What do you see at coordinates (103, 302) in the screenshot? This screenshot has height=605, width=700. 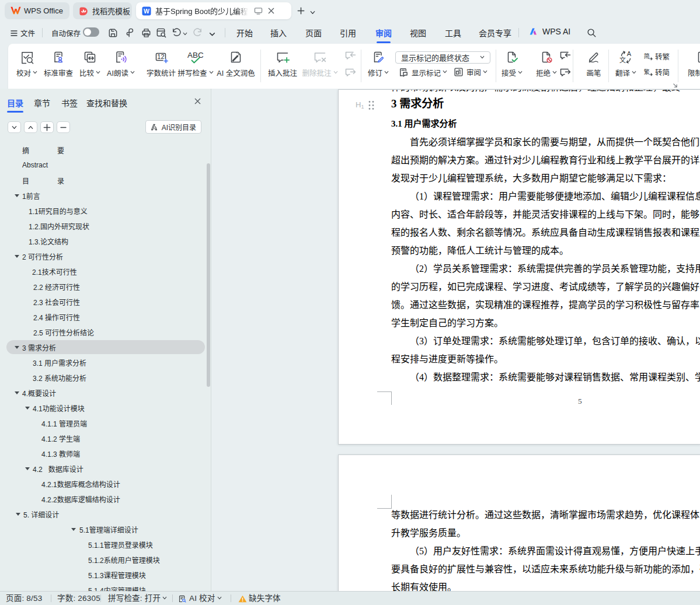 I see `toc-item: 2.3 社会可行性` at bounding box center [103, 302].